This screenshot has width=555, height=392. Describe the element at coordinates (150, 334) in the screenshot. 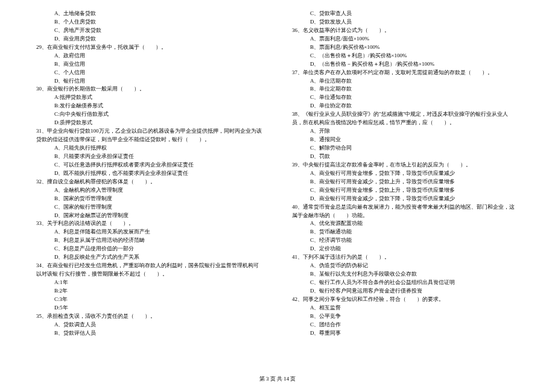

I see `option: B、贷款评估人员` at that location.